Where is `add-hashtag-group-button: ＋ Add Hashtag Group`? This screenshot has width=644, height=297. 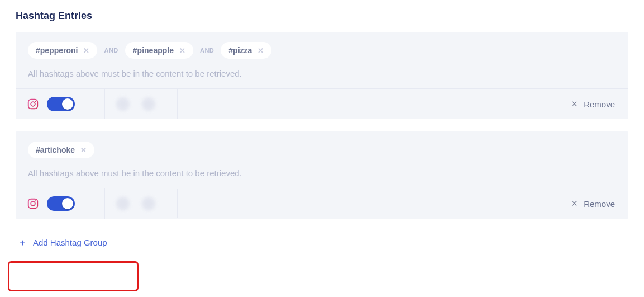
add-hashtag-group-button: ＋ Add Hashtag Group is located at coordinates (63, 243).